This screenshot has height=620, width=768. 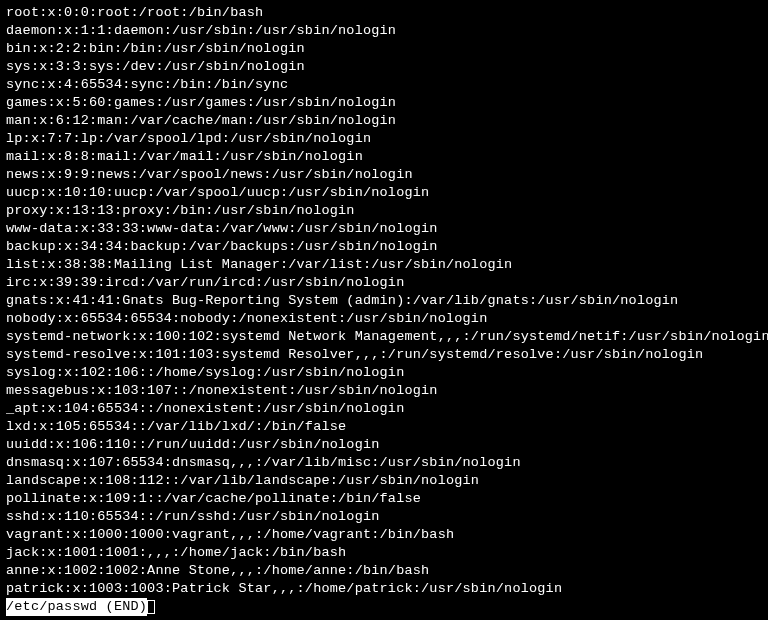 I want to click on passwd-line: patrick:x:1003:1003:Patrick Star,,,:/hom…, so click(x=384, y=589).